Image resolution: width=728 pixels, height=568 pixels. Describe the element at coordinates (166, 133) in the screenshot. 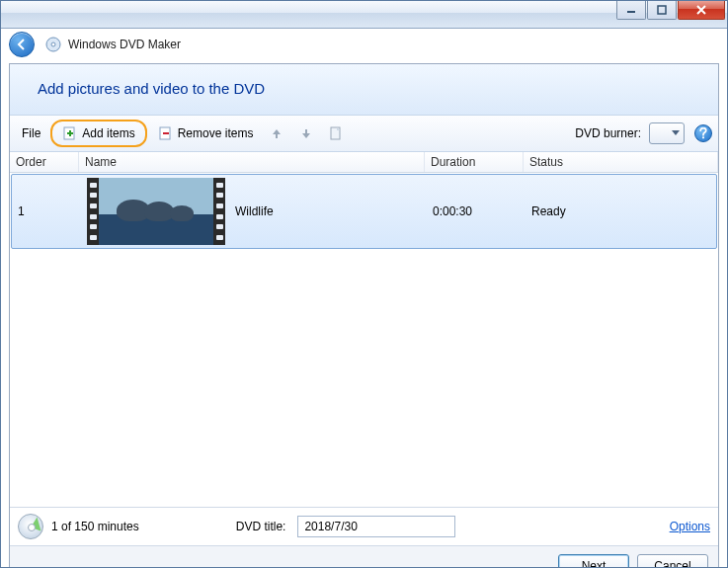

I see `remove-items-icon` at that location.